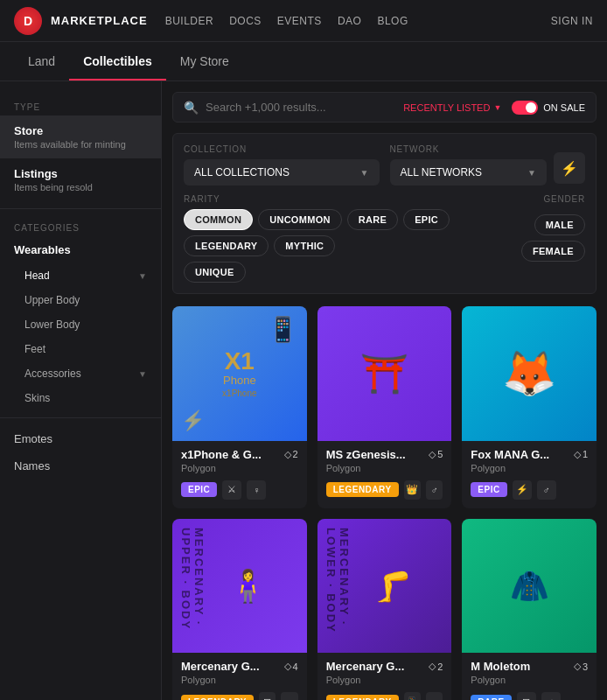 The image size is (607, 700). Describe the element at coordinates (365, 173) in the screenshot. I see `collection-chevron-icon: ▼` at that location.